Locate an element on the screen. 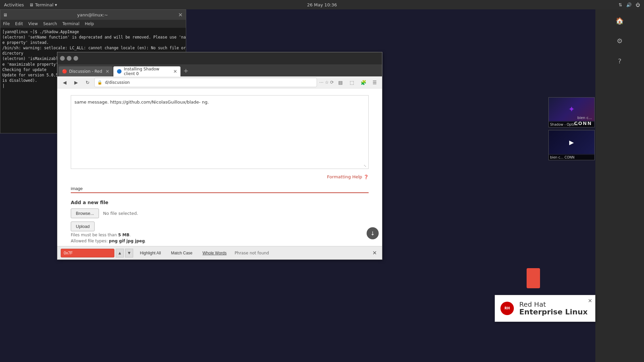 The width and height of the screenshot is (644, 362). formatting-help-link: Formatting Help is located at coordinates (345, 177).